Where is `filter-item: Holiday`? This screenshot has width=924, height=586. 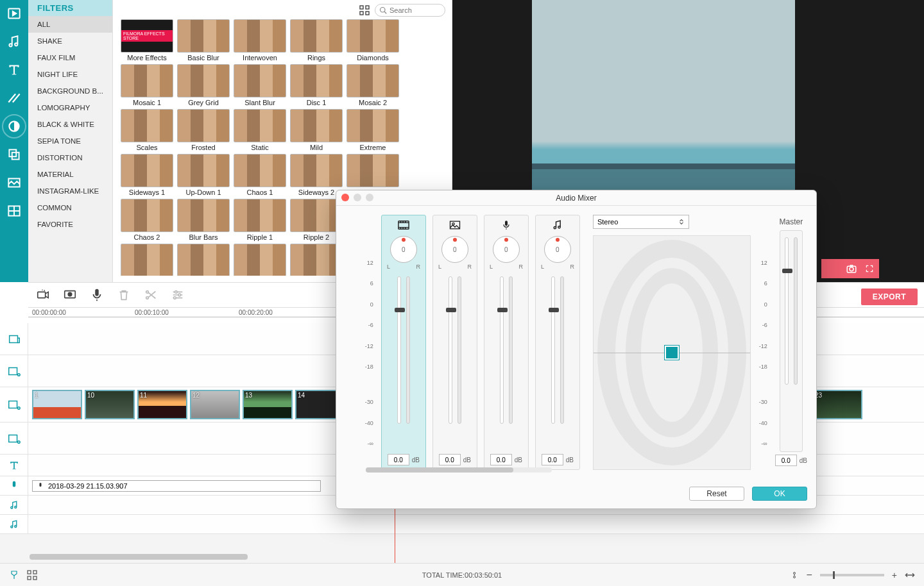 filter-item: Holiday is located at coordinates (147, 260).